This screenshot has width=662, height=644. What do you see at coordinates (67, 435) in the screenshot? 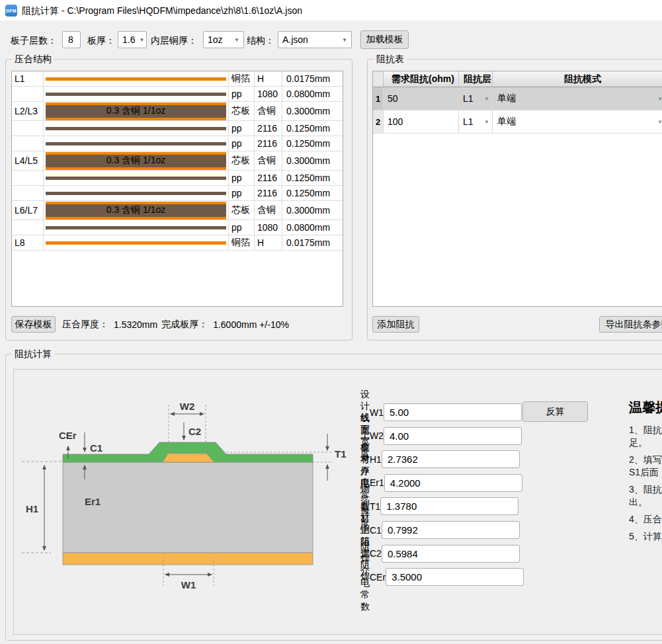
I see `cer-dim-label: CEr` at bounding box center [67, 435].